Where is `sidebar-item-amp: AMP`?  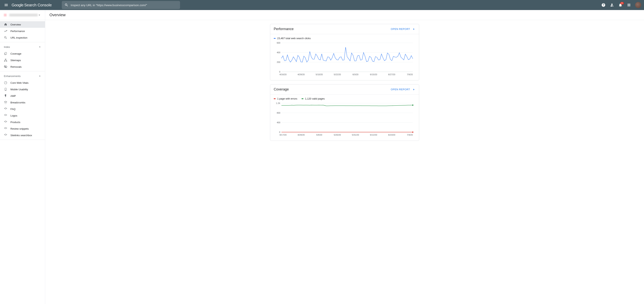 sidebar-item-amp: AMP is located at coordinates (22, 96).